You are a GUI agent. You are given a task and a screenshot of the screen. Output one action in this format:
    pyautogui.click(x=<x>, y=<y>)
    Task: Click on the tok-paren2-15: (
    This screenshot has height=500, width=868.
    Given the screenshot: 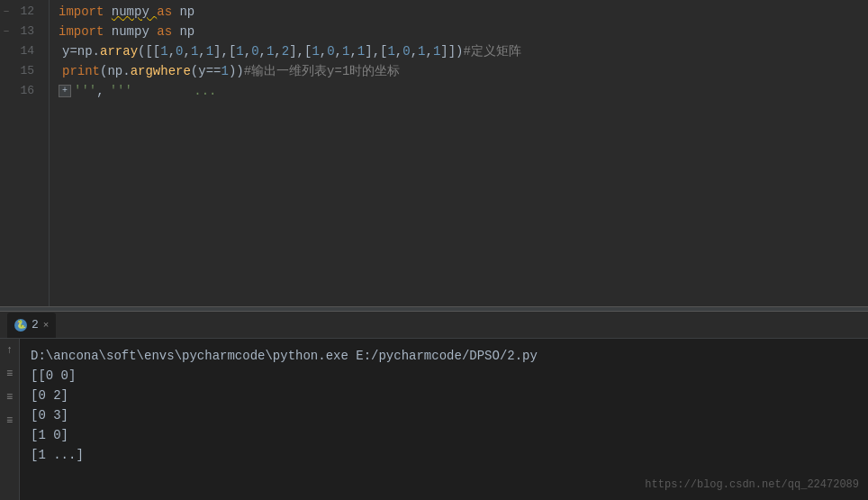 What is the action you would take?
    pyautogui.click(x=194, y=71)
    